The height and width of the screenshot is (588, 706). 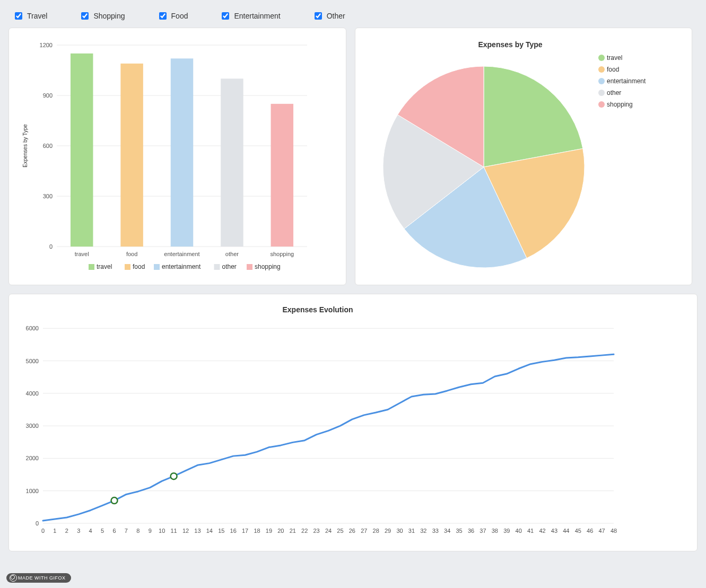 I want to click on svg-text: 900, so click(x=48, y=95).